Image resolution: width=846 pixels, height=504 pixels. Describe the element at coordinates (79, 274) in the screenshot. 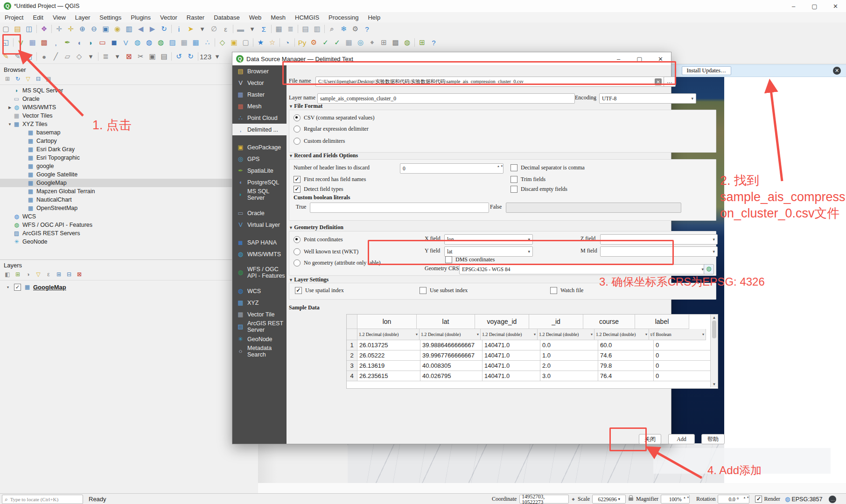

I see `remove-layer: ⊠` at that location.